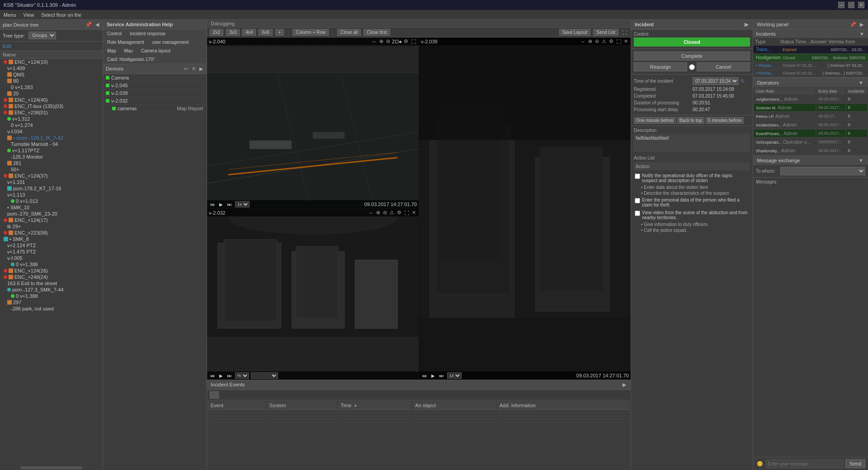  I want to click on fullscreen-icon: ⛶, so click(625, 33).